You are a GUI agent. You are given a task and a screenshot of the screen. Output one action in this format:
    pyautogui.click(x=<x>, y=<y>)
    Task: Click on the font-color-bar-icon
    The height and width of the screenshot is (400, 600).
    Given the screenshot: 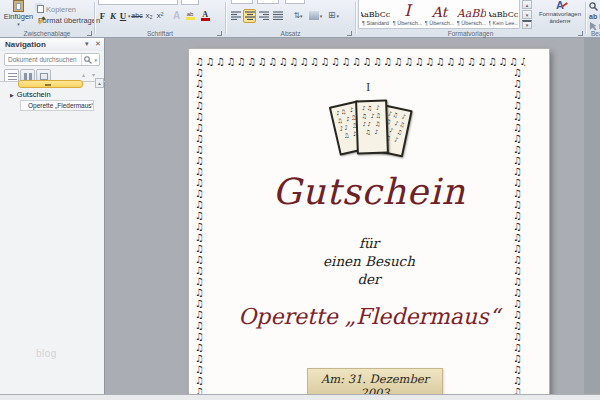 What is the action you would take?
    pyautogui.click(x=206, y=20)
    